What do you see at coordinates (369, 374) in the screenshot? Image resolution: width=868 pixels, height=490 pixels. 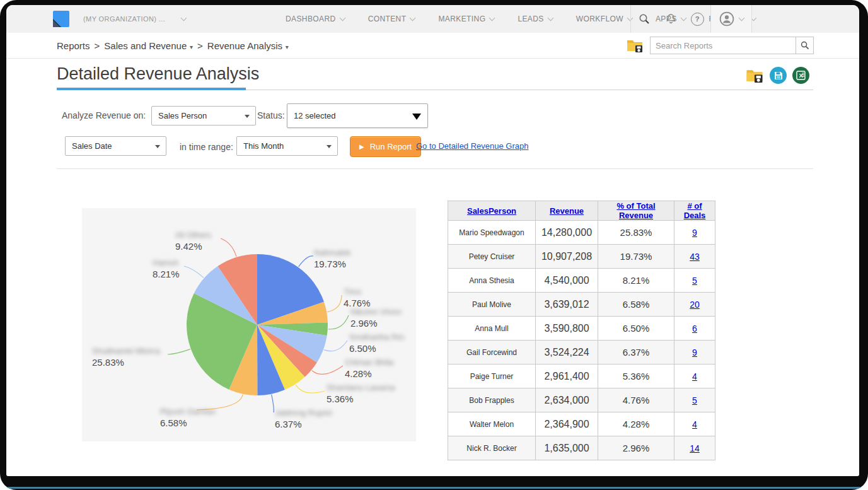 I see `pie-slice-percent: 4.28%` at bounding box center [369, 374].